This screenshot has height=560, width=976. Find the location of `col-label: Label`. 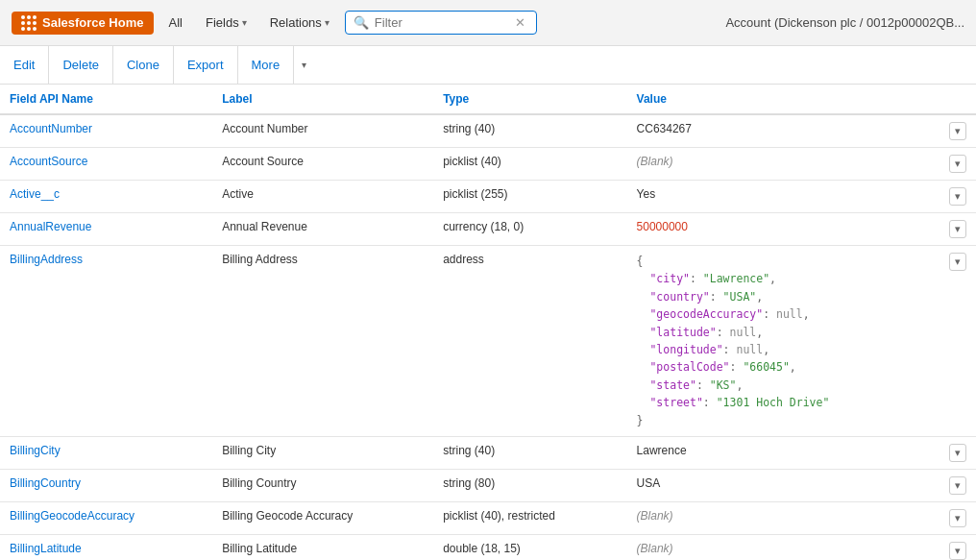

col-label: Label is located at coordinates (323, 100).